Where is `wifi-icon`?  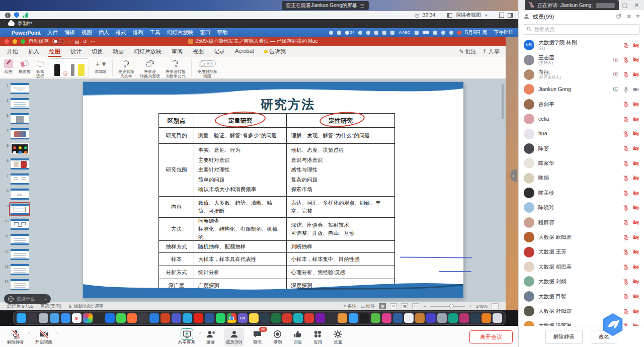
wifi-icon is located at coordinates (435, 33).